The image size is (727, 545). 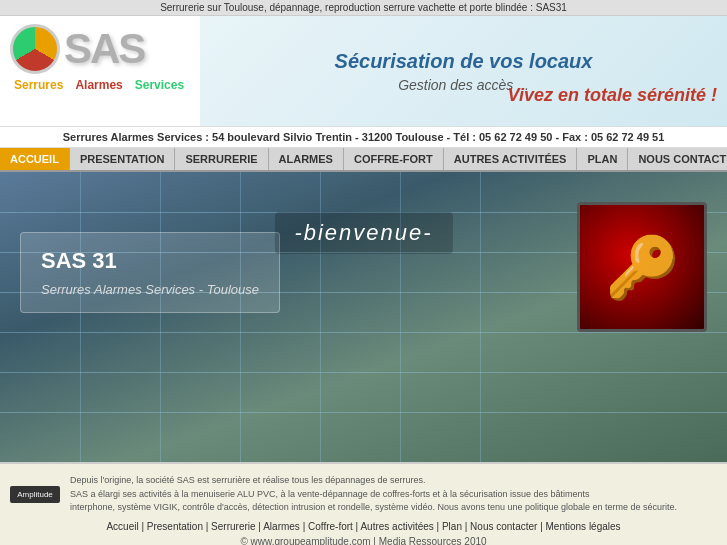 What do you see at coordinates (511, 159) in the screenshot?
I see `nav-autres-activites: AUTRES ACTIVITÉES` at bounding box center [511, 159].